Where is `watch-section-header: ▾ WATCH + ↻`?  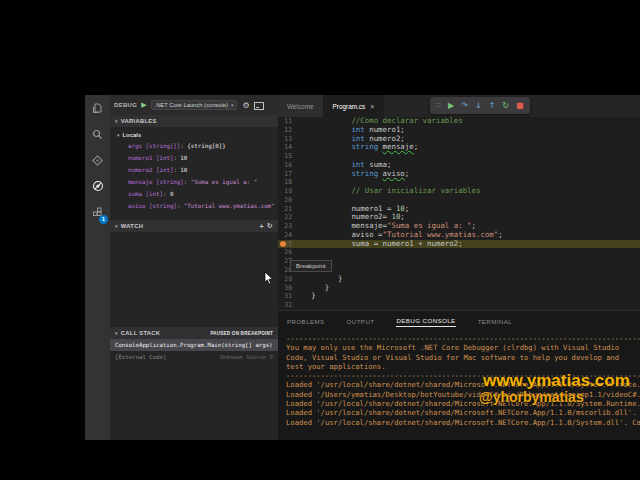 watch-section-header: ▾ WATCH + ↻ is located at coordinates (194, 226).